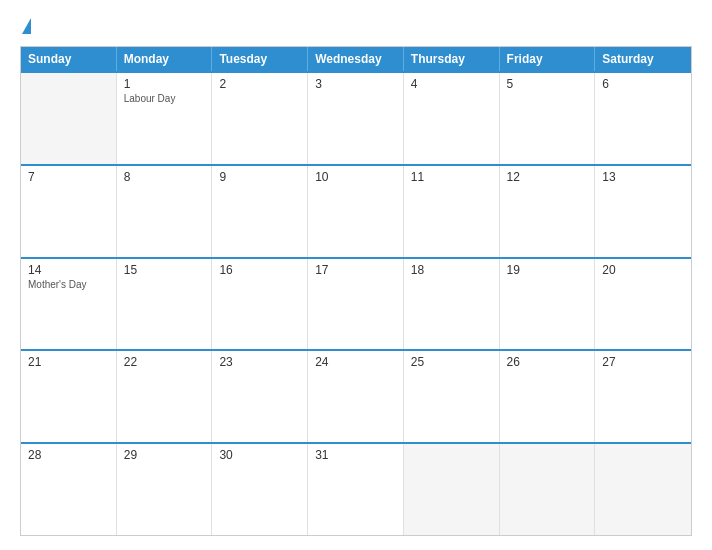 This screenshot has width=712, height=550. What do you see at coordinates (452, 212) in the screenshot?
I see `cal-cell: 11` at bounding box center [452, 212].